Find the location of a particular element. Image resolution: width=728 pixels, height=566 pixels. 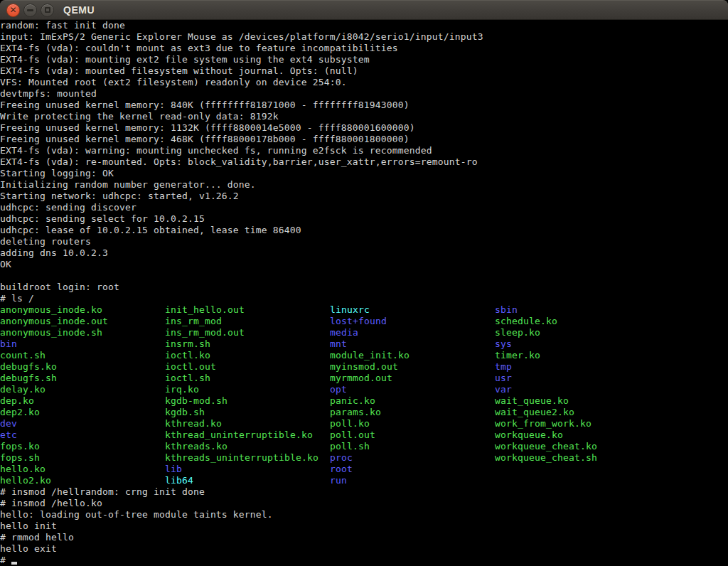

terminal-text-segment: kthreads_uninterruptible.ko is located at coordinates (242, 458).